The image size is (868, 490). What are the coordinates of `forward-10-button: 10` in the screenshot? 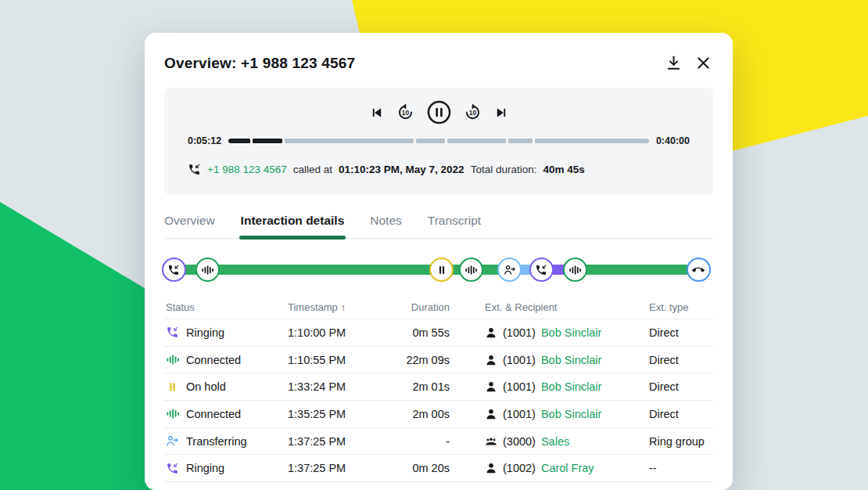 It's located at (472, 113).